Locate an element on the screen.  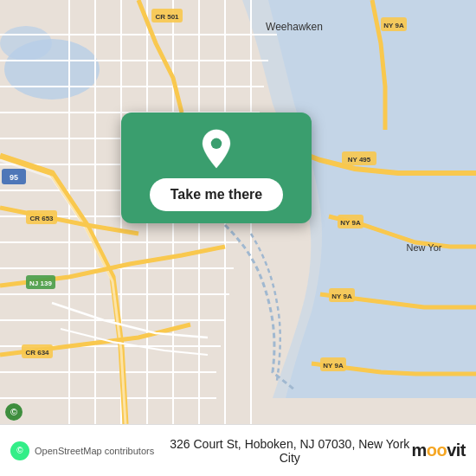
svg-text: NY 495 is located at coordinates (360, 159).